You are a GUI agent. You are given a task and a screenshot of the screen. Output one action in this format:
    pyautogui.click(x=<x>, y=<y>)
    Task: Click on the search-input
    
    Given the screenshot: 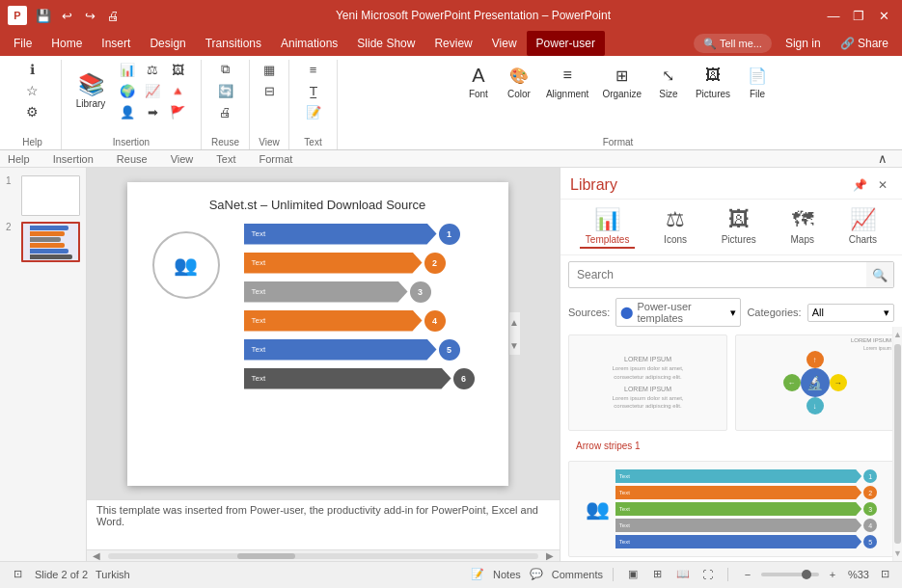 What is the action you would take?
    pyautogui.click(x=718, y=275)
    